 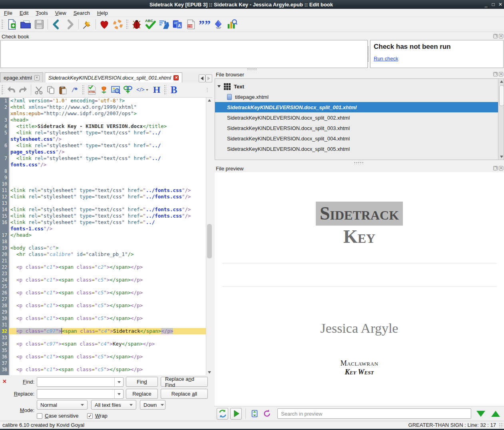 I want to click on donate-heart-icon, so click(x=104, y=24).